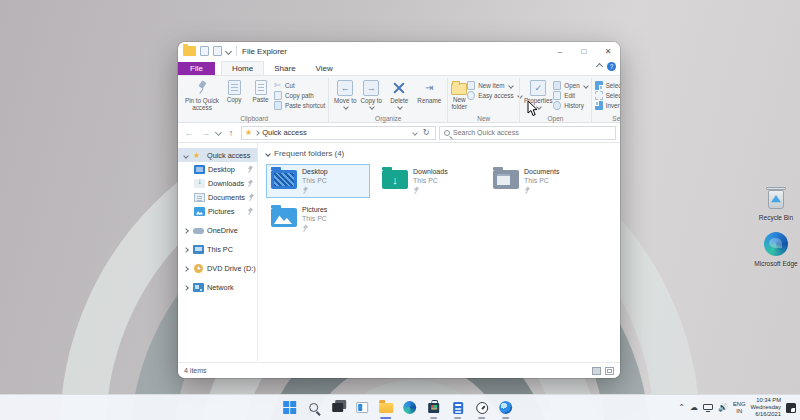 The image size is (800, 420). Describe the element at coordinates (242, 68) in the screenshot. I see `tab-home: Home` at that location.